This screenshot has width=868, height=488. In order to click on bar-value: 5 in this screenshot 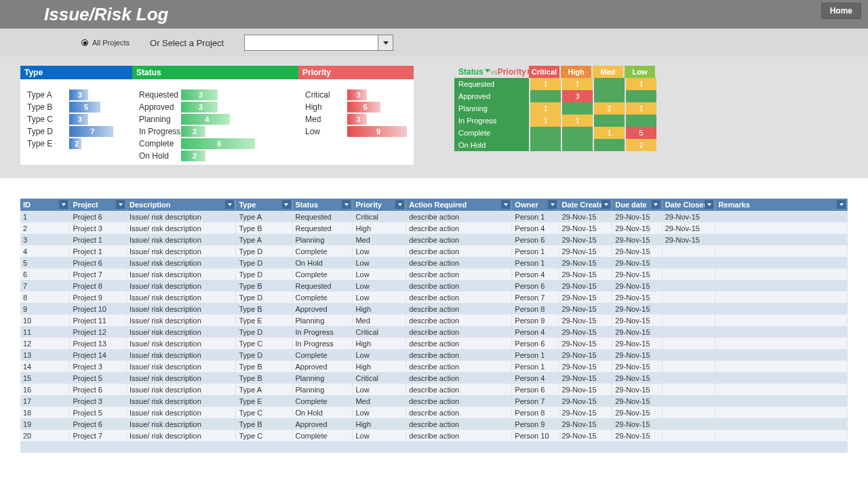, I will do `click(86, 107)`.